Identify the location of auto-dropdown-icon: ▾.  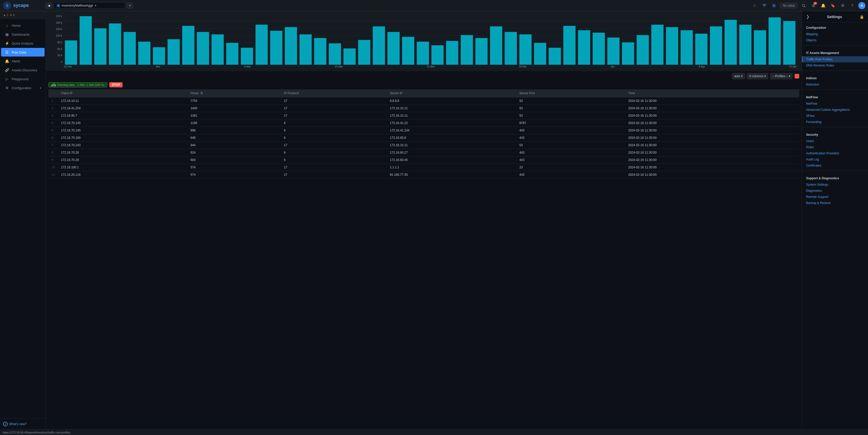
(742, 76).